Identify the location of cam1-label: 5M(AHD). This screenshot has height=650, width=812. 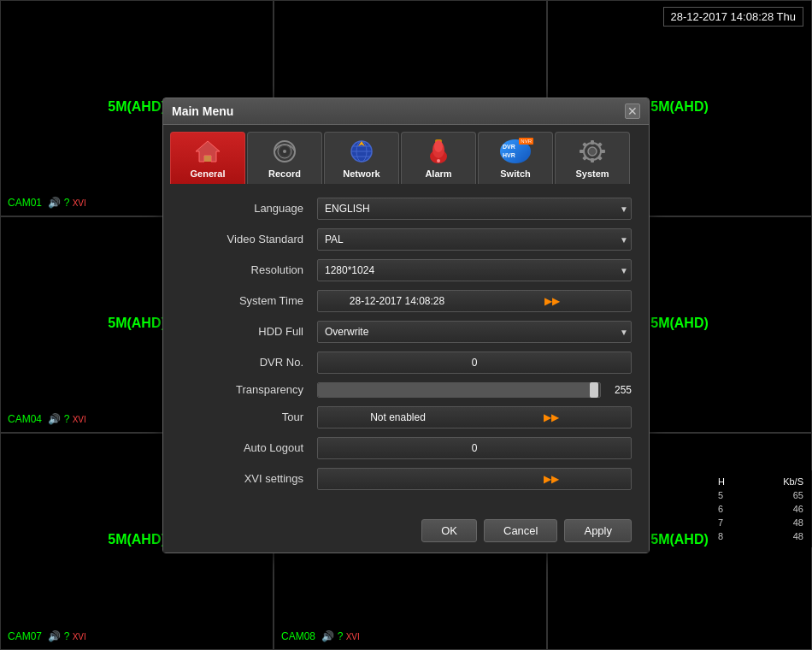
(137, 107).